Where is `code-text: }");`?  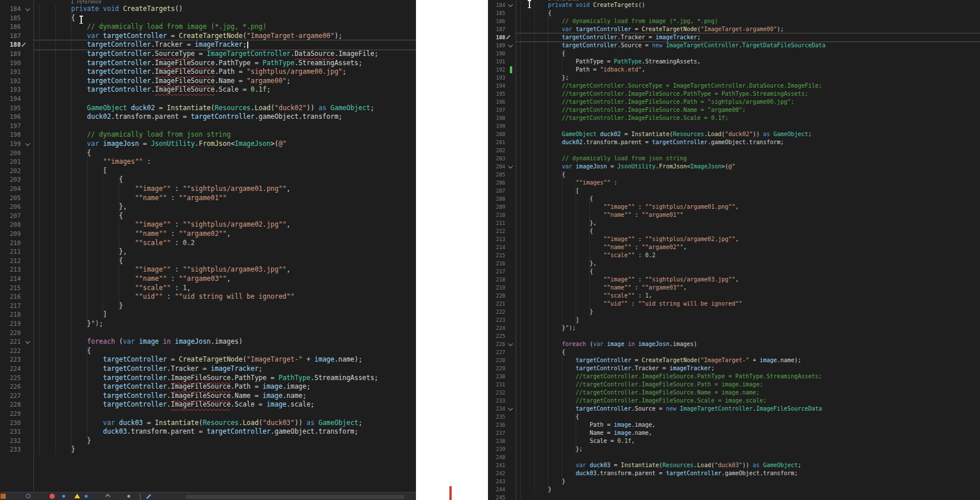
code-text: }"); is located at coordinates (71, 324).